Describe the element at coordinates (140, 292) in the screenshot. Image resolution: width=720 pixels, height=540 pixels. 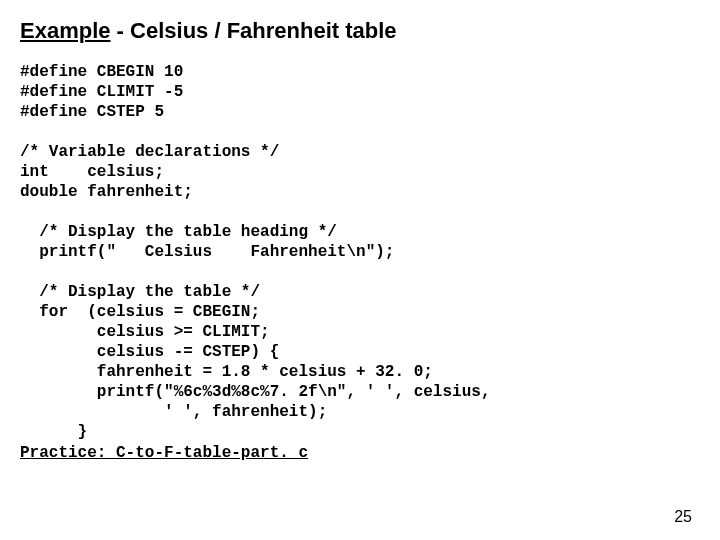
I see `code-line: /* Display the table */` at that location.